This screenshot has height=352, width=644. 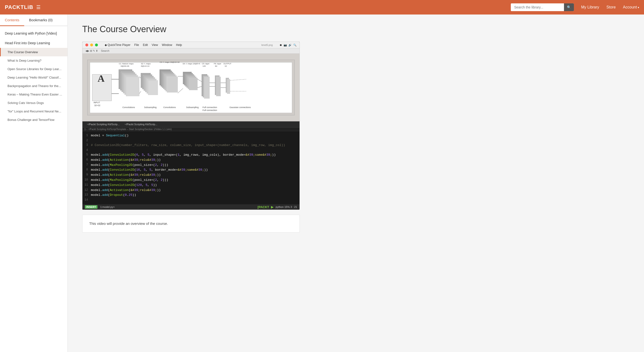 What do you see at coordinates (227, 64) in the screenshot?
I see `svg-text: OUTPUT` at bounding box center [227, 64].